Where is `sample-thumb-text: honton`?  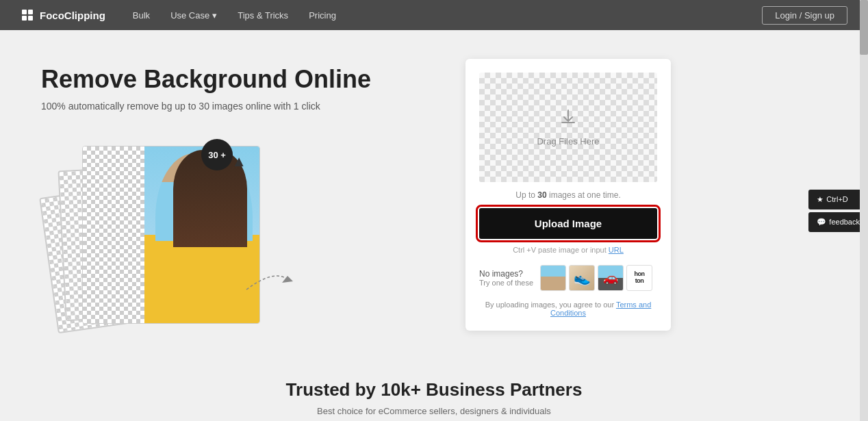
sample-thumb-text: honton is located at coordinates (639, 278).